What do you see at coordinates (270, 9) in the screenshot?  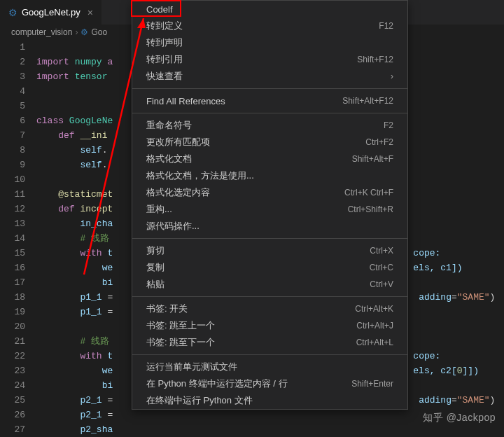 I see `menu-codelf: Codelf` at bounding box center [270, 9].